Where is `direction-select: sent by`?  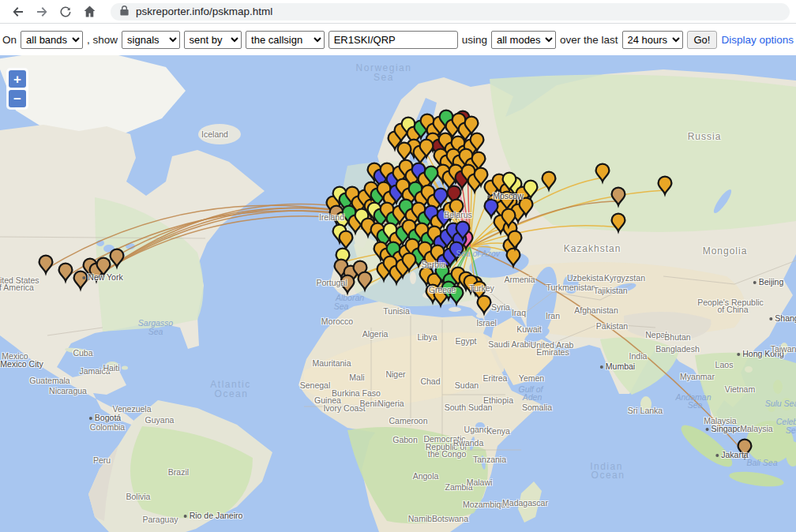 direction-select: sent by is located at coordinates (213, 39).